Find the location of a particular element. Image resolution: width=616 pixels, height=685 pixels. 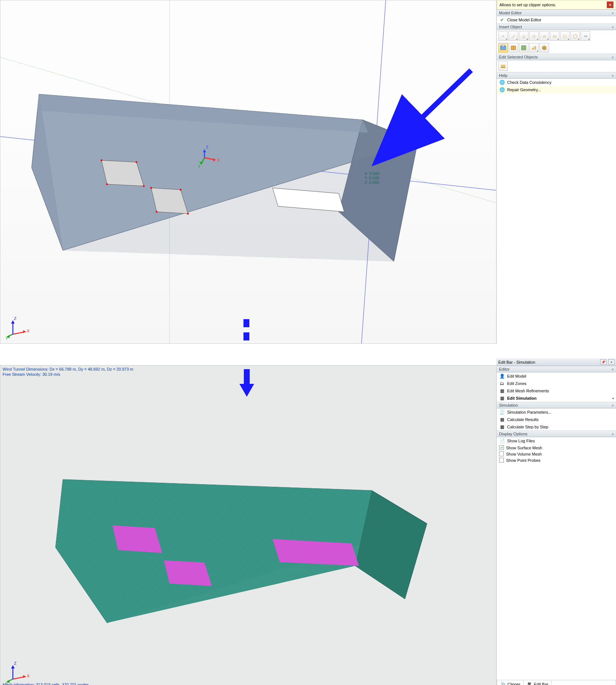

edit-zones: 🗂 Edit Zones is located at coordinates (556, 383).